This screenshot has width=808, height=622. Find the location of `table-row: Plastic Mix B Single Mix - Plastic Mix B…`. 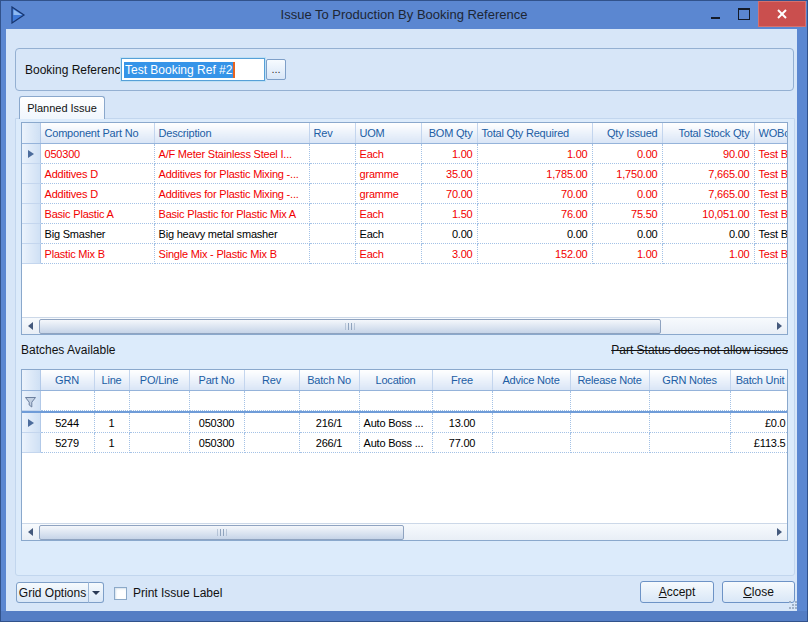

table-row: Plastic Mix B Single Mix - Plastic Mix B… is located at coordinates (405, 254).